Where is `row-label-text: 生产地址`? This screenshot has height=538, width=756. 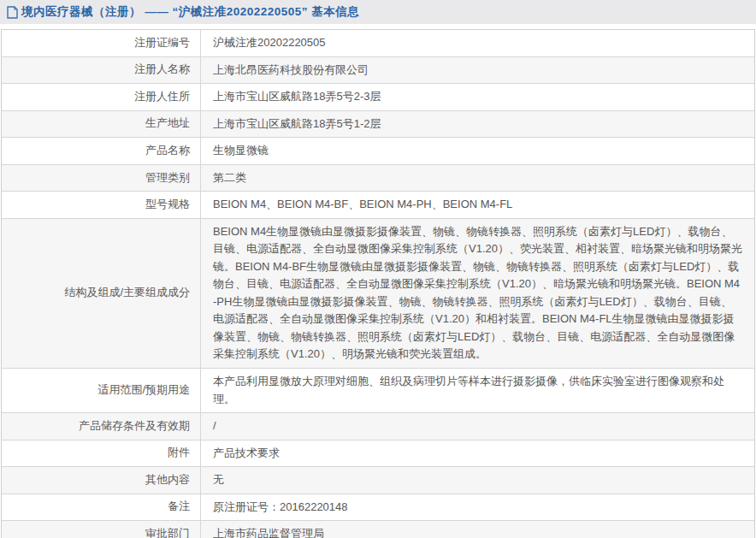
row-label-text: 生产地址 is located at coordinates (168, 123).